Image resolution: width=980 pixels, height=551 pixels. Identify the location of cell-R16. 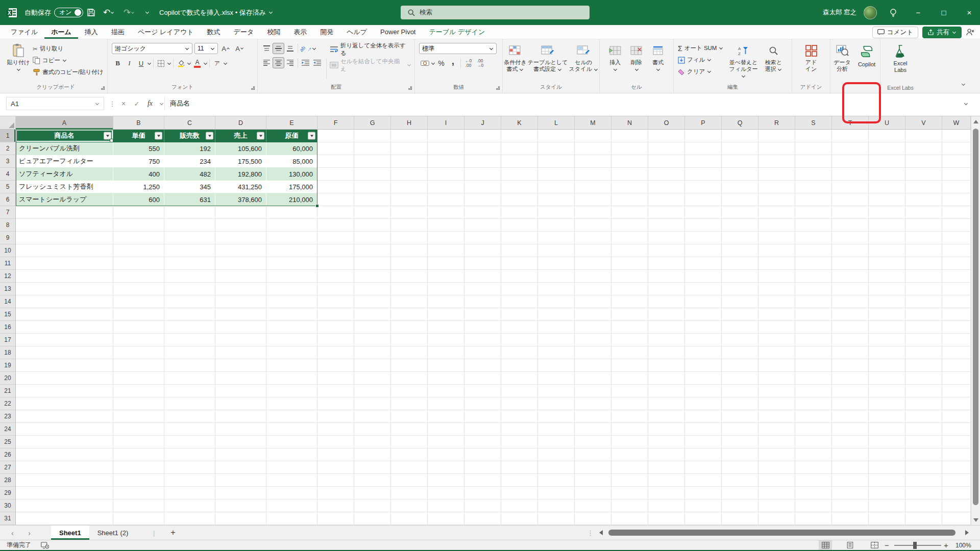
(777, 328).